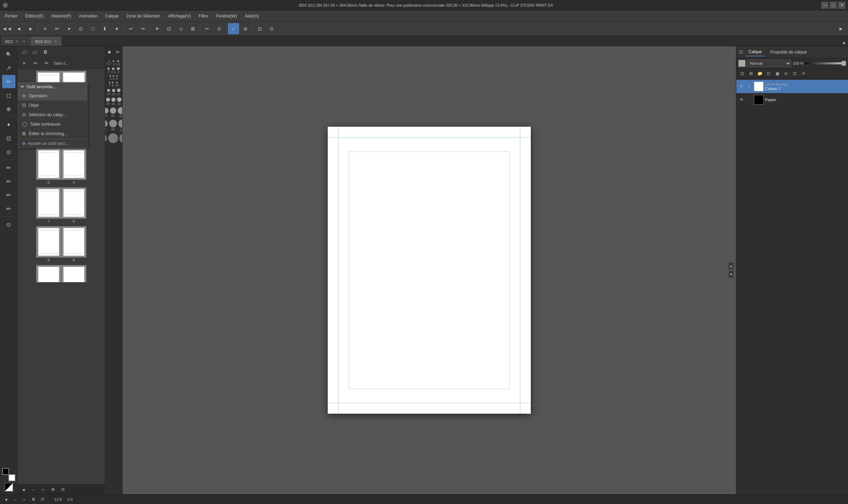  I want to click on toolbar-lasso: ✂, so click(207, 29).